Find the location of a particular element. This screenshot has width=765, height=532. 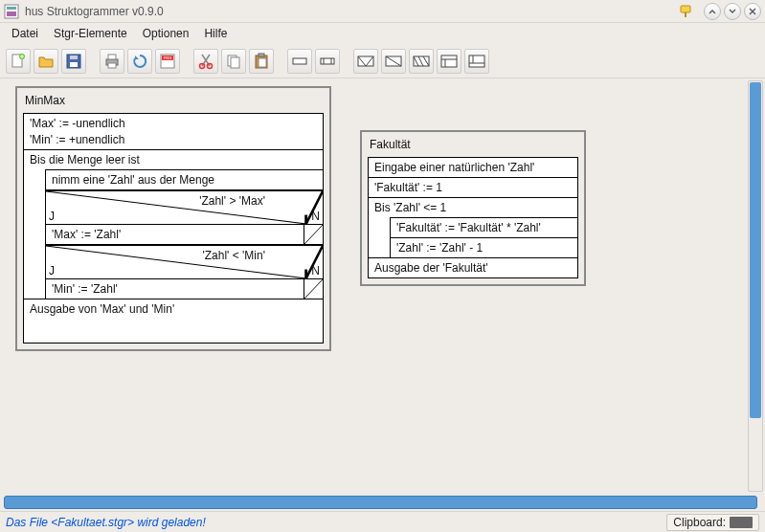

save-button is located at coordinates (74, 61).